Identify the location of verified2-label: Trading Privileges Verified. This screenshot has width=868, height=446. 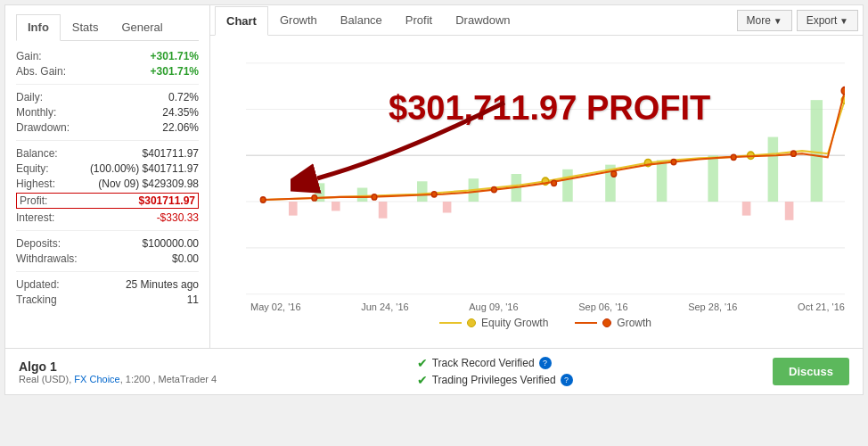
(494, 380).